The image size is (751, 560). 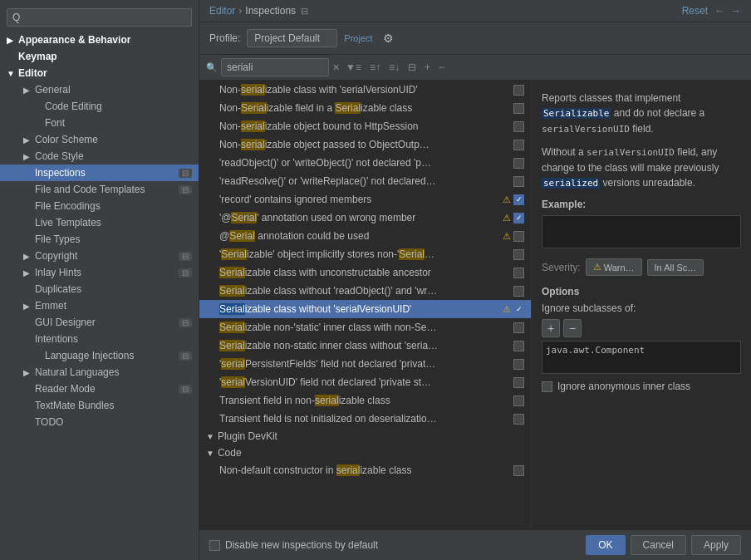 I want to click on sidebar-item-gui-designer: GUI Designer ⊟, so click(x=100, y=322).